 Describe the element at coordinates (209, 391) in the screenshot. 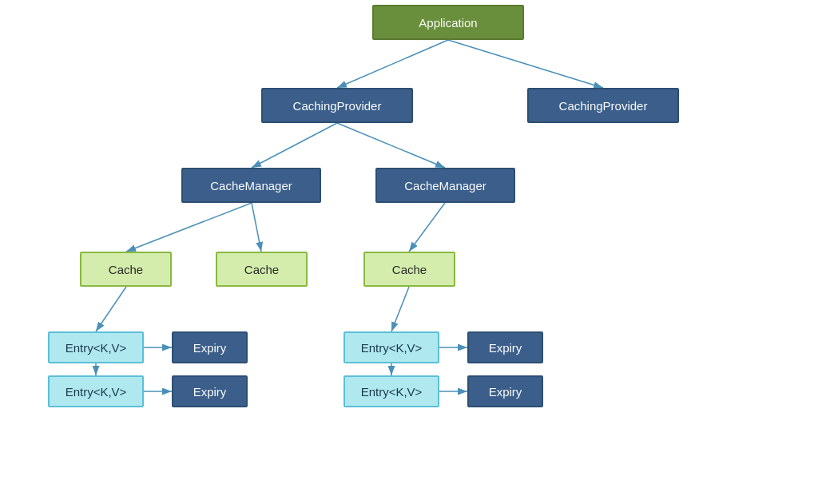

I see `expiry-1b-node: Expiry` at that location.